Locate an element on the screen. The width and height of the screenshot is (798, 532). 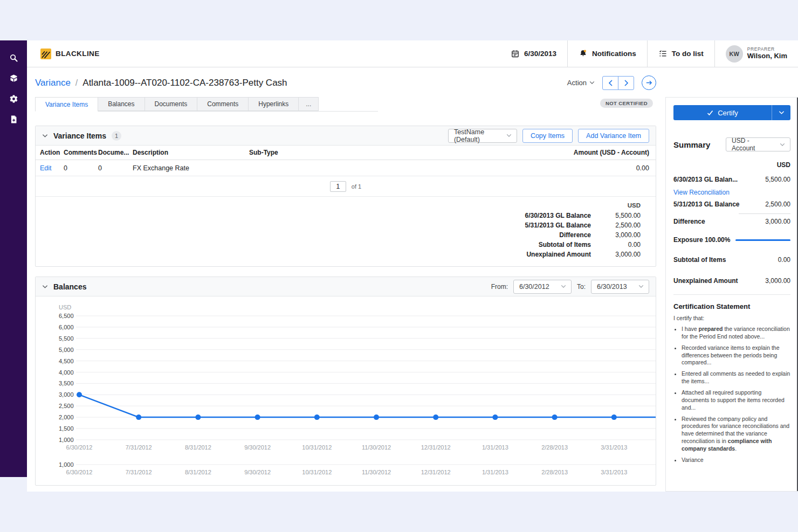
copy-items-button: Copy Items is located at coordinates (548, 136).